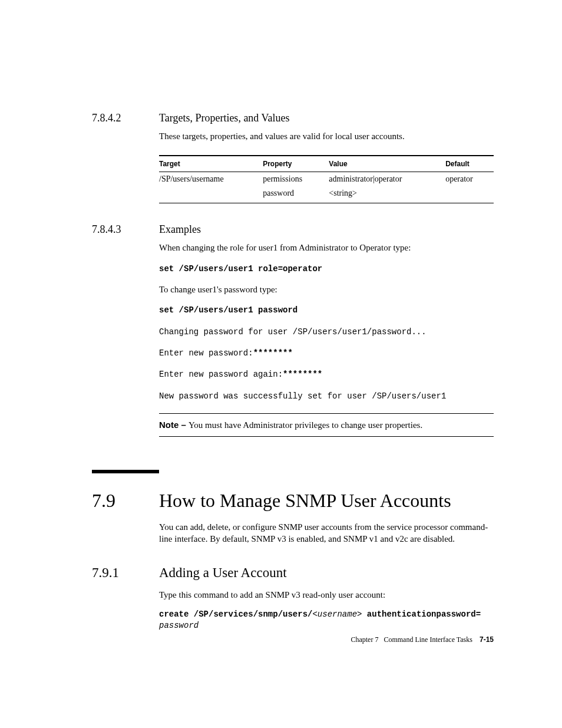  What do you see at coordinates (125, 472) in the screenshot?
I see `section-rule` at bounding box center [125, 472].